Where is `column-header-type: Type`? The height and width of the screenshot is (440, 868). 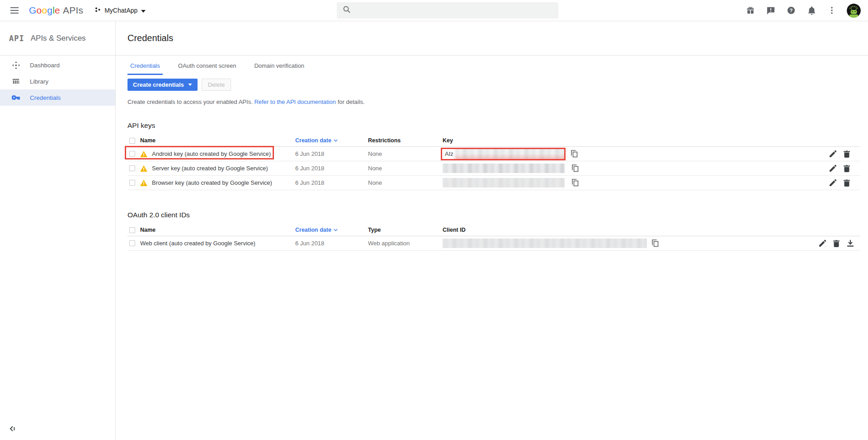 column-header-type: Type is located at coordinates (405, 230).